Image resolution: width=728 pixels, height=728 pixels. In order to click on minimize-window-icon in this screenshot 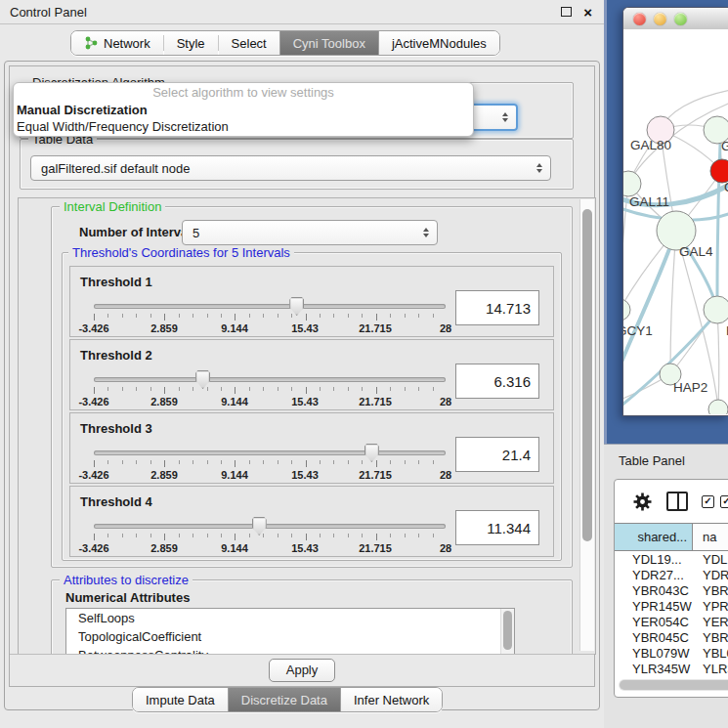, I will do `click(661, 20)`.